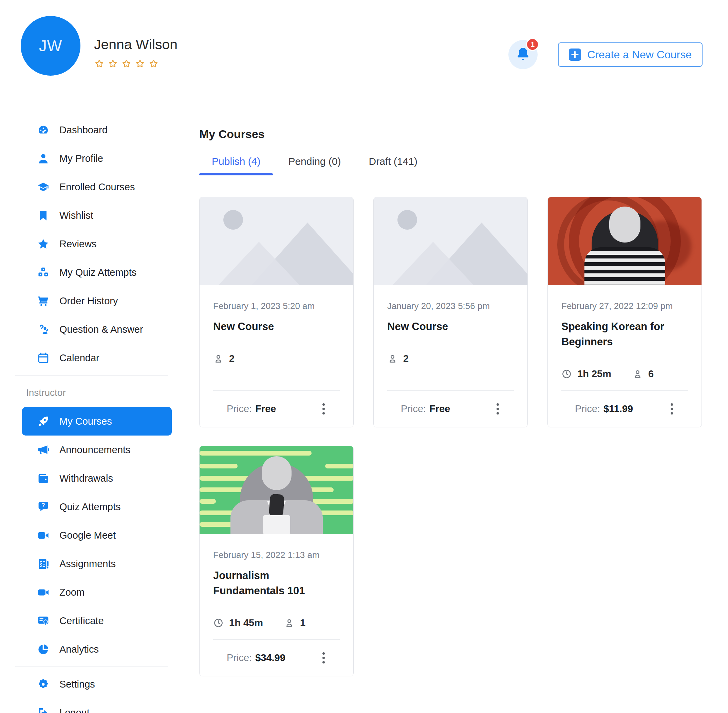 This screenshot has height=713, width=728. What do you see at coordinates (97, 130) in the screenshot?
I see `sidebar-item-dashboard: Dashboard` at bounding box center [97, 130].